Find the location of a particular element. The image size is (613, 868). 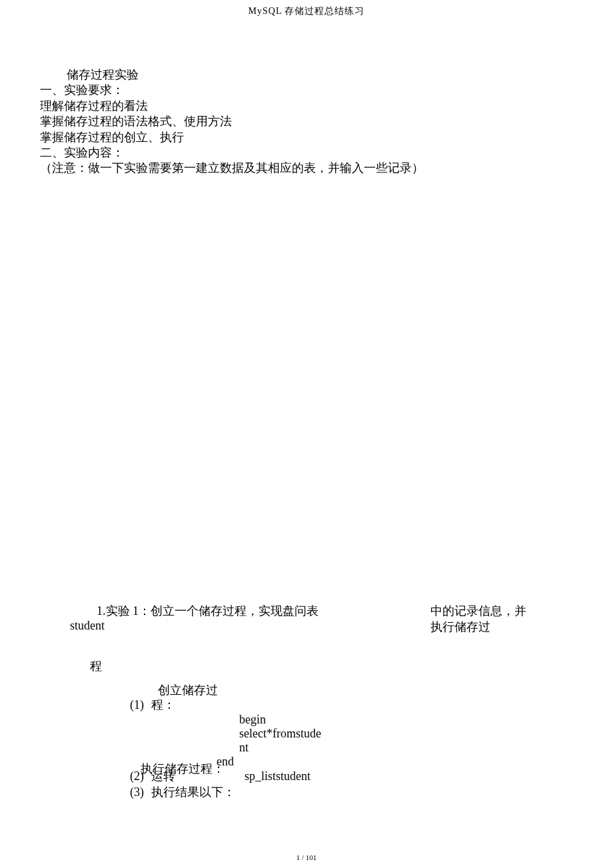

code-begin: begin is located at coordinates (352, 719).